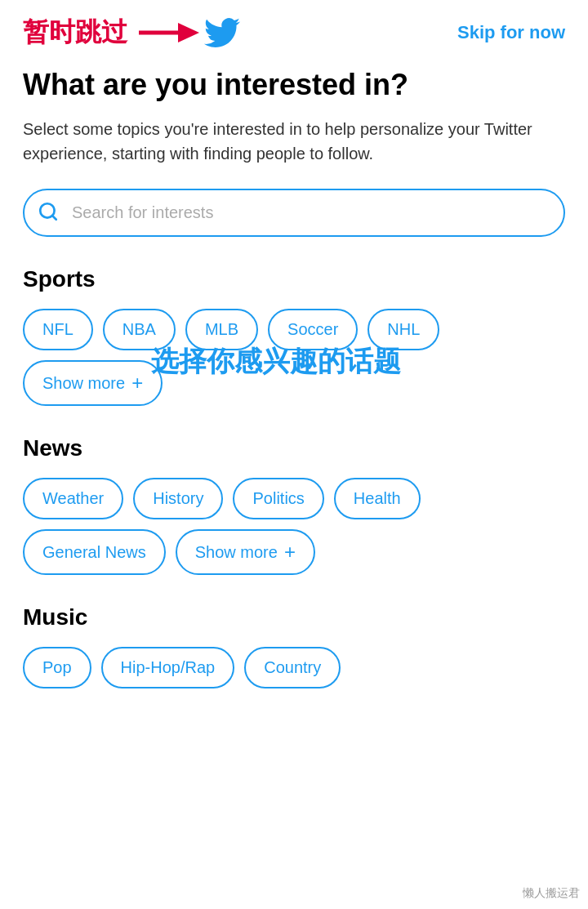 This screenshot has width=588, height=909. Describe the element at coordinates (58, 330) in the screenshot. I see `chip-nfl: NFL` at that location.